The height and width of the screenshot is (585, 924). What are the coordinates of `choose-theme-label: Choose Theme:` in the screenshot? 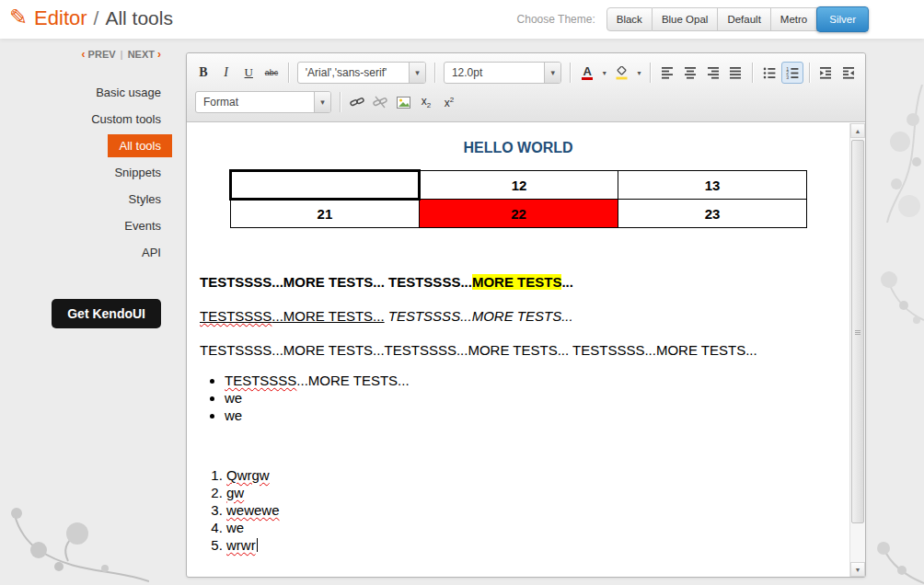 It's located at (556, 19).